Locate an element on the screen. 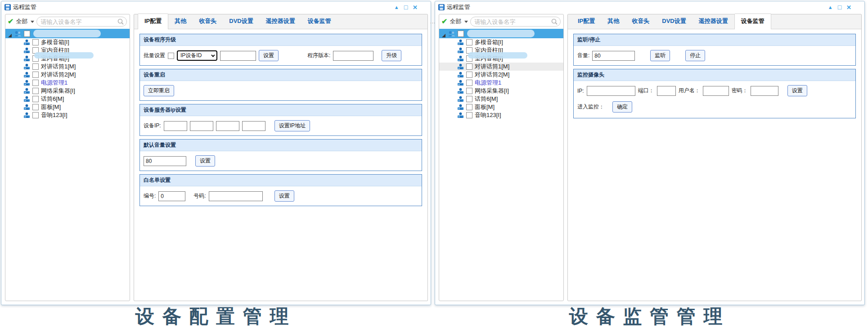 This screenshot has width=868, height=329. tree-item-label: 话筒6[M] is located at coordinates (52, 99).